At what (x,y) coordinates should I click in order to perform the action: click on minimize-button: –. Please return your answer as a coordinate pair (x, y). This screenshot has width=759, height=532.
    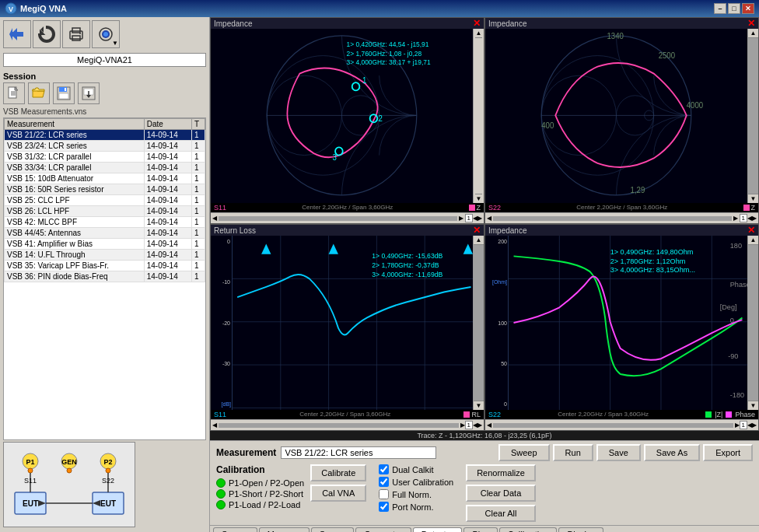
    Looking at the image, I should click on (720, 9).